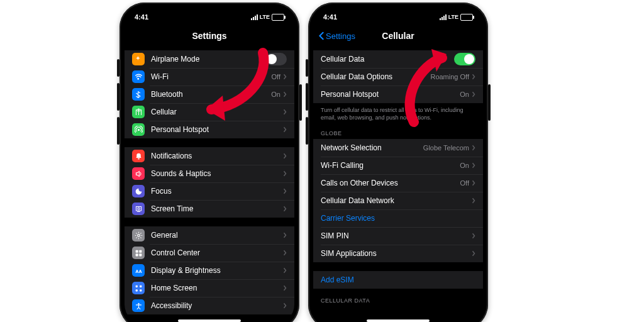 The height and width of the screenshot is (322, 644). I want to click on row-label: Add eSIM, so click(398, 280).